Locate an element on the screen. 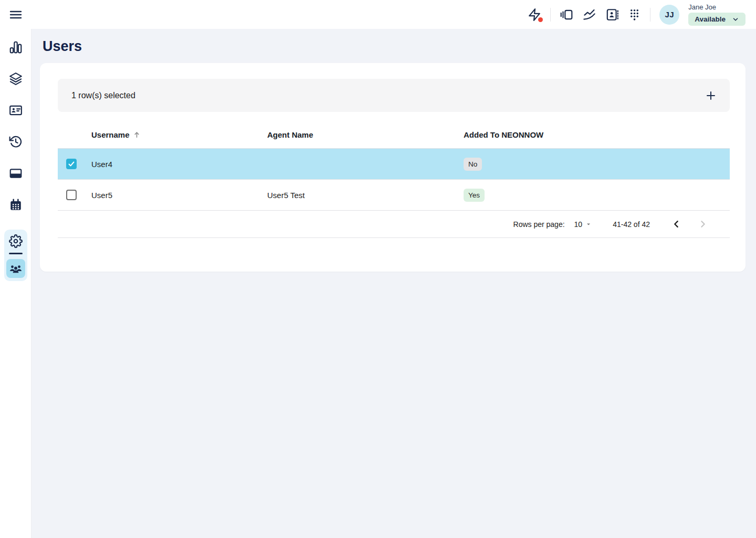  status-badge: Yes is located at coordinates (474, 195).